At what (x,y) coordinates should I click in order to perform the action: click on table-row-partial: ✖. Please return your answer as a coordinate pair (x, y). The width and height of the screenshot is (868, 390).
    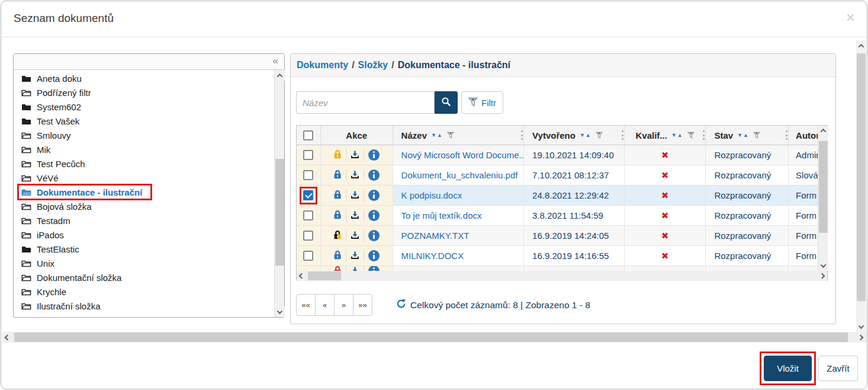
    Looking at the image, I should click on (562, 268).